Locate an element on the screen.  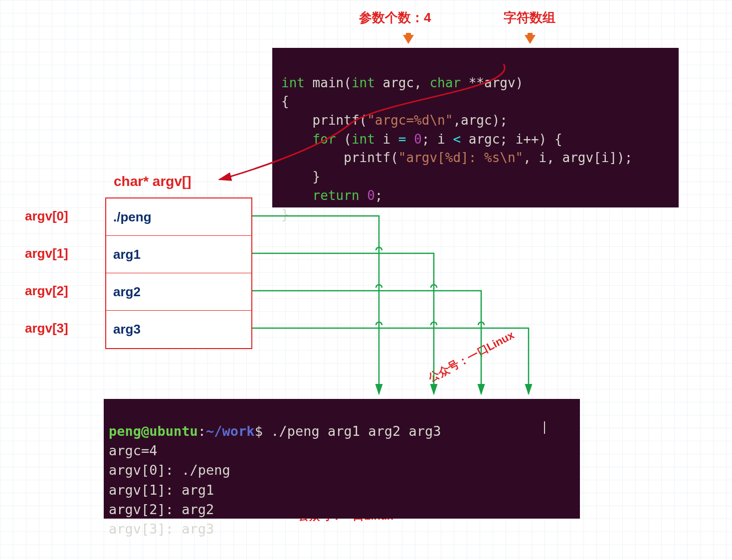
argv-cell: arg3 is located at coordinates (179, 329).